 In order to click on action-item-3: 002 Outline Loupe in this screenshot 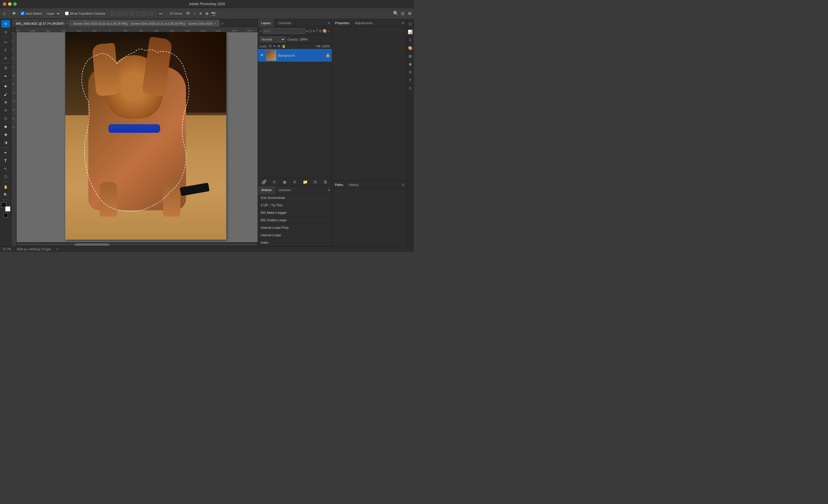, I will do `click(295, 220)`.